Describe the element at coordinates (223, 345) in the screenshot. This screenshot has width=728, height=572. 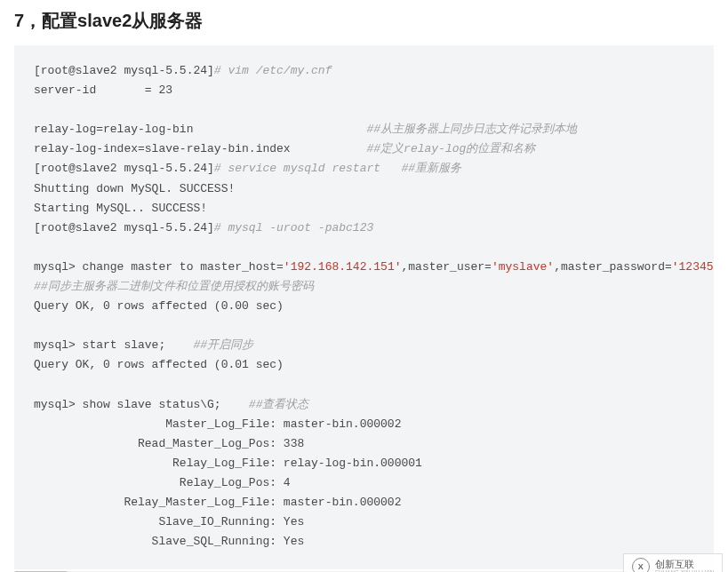
I see `comment: ##开启同步` at that location.